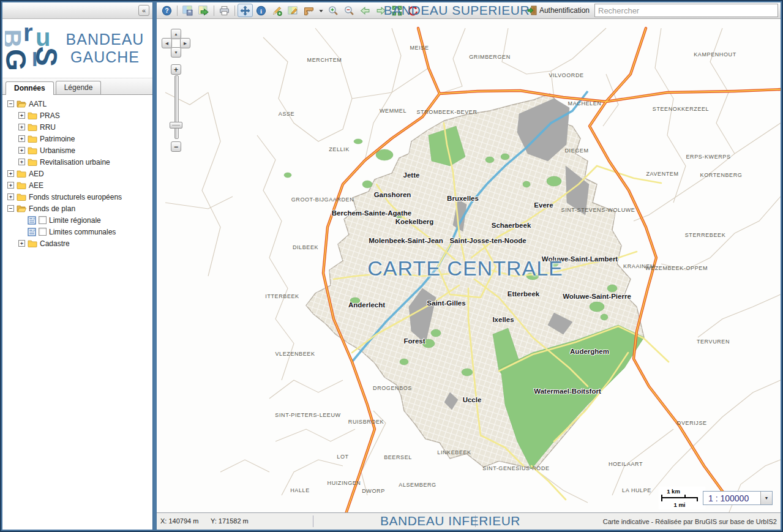 The width and height of the screenshot is (783, 532). What do you see at coordinates (558, 10) in the screenshot?
I see `authentication-button: Authentification` at bounding box center [558, 10].